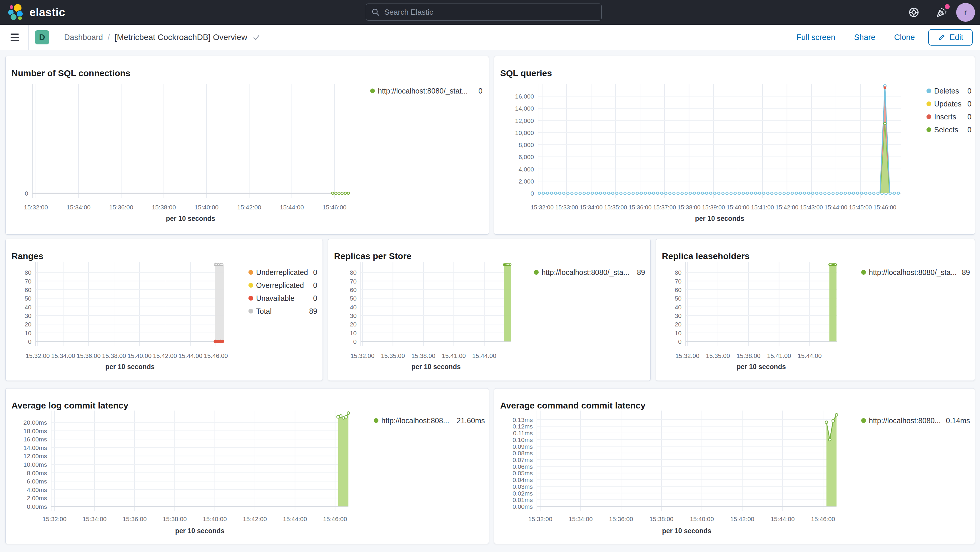  What do you see at coordinates (484, 12) in the screenshot?
I see `global-search` at bounding box center [484, 12].